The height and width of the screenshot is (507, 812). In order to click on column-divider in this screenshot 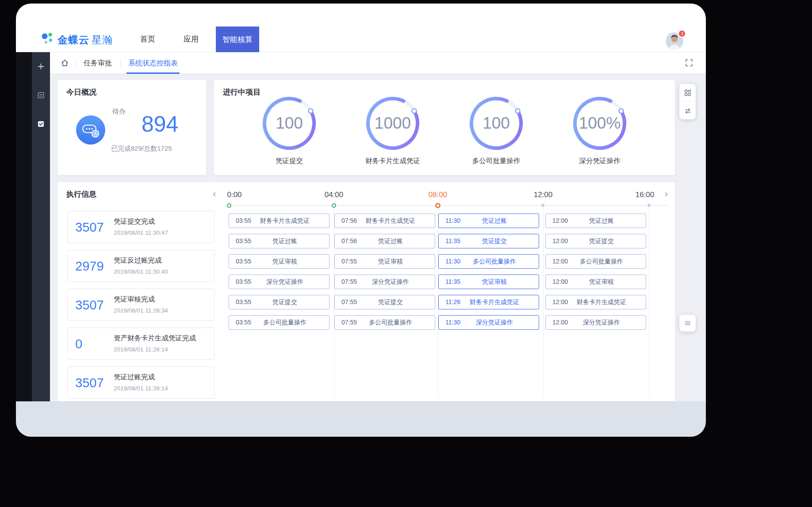, I will do `click(543, 303)`.